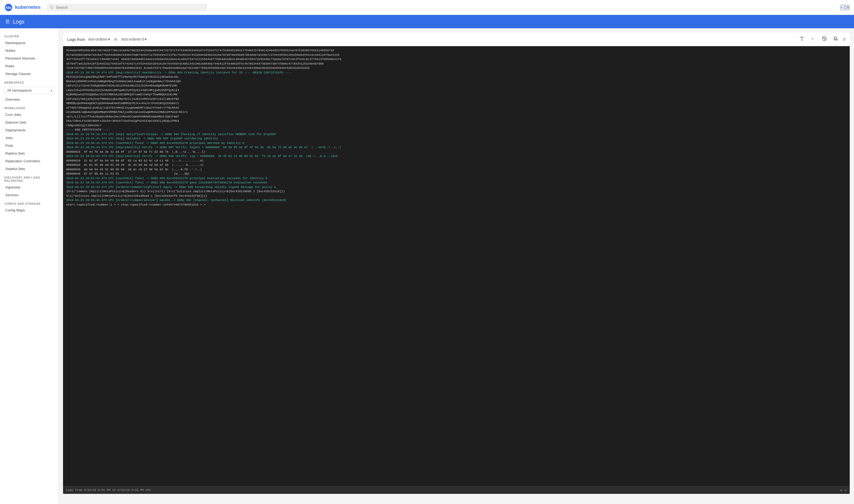 The image size is (854, 504). I want to click on format-text-icon, so click(802, 39).